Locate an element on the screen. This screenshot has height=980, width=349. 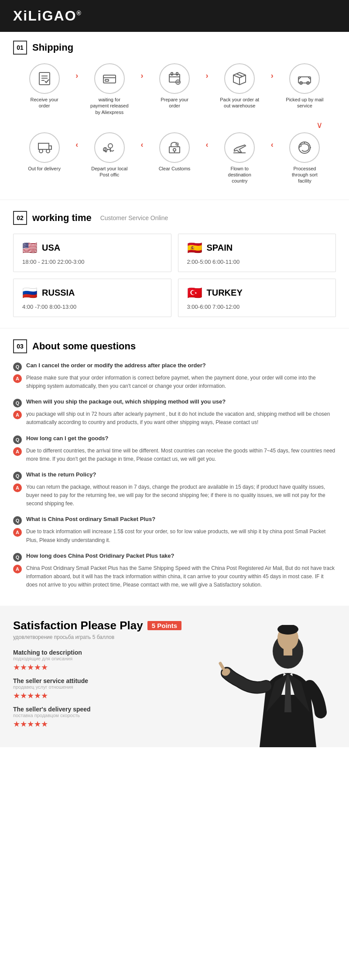
a-badge-4: A is located at coordinates (17, 488).